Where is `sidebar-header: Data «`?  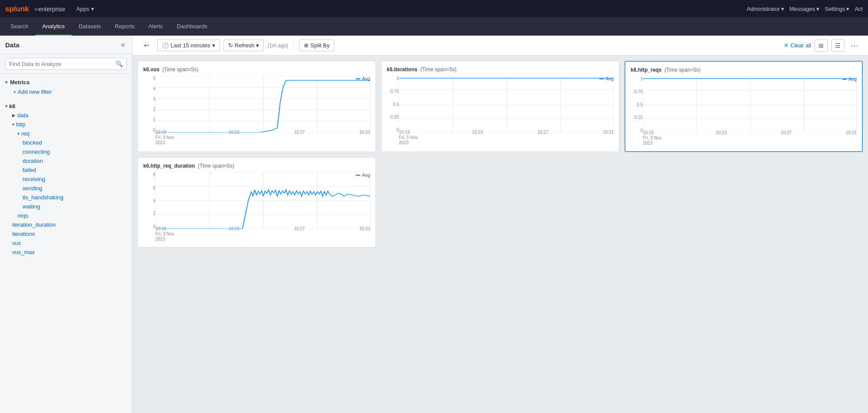
sidebar-header: Data « is located at coordinates (66, 45).